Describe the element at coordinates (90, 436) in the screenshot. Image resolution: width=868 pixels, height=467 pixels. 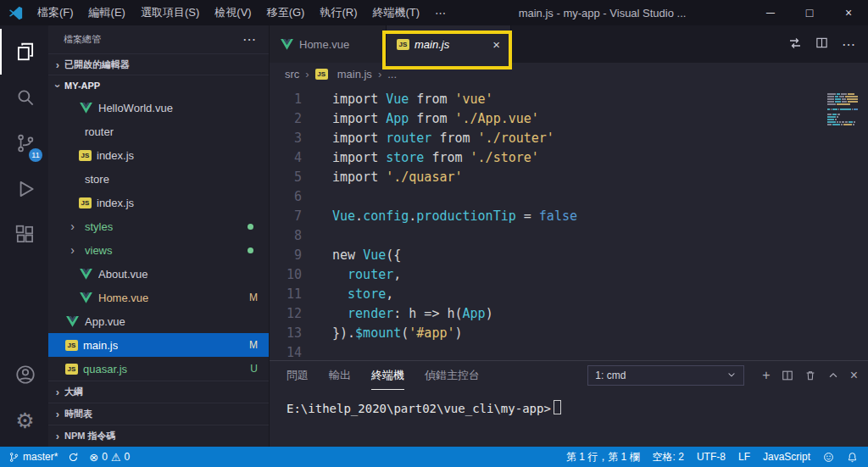
I see `section-label: NPM 指令碼` at that location.